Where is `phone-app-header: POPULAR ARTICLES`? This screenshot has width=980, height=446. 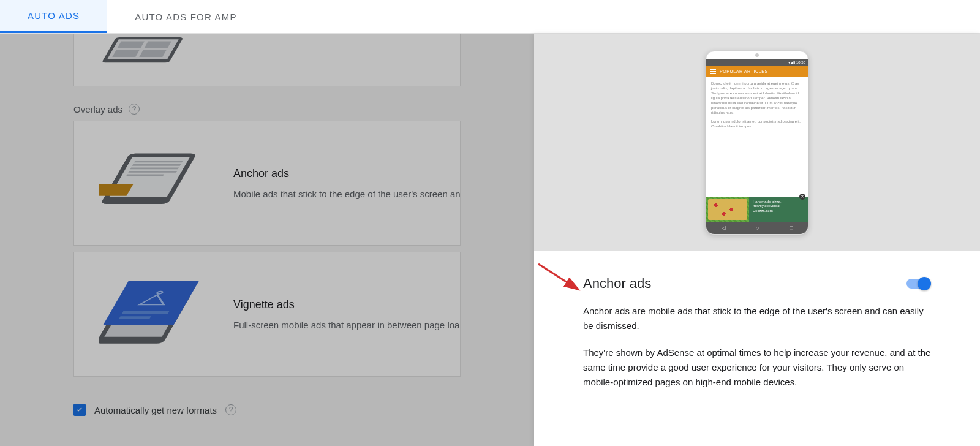
phone-app-header: POPULAR ARTICLES is located at coordinates (757, 72).